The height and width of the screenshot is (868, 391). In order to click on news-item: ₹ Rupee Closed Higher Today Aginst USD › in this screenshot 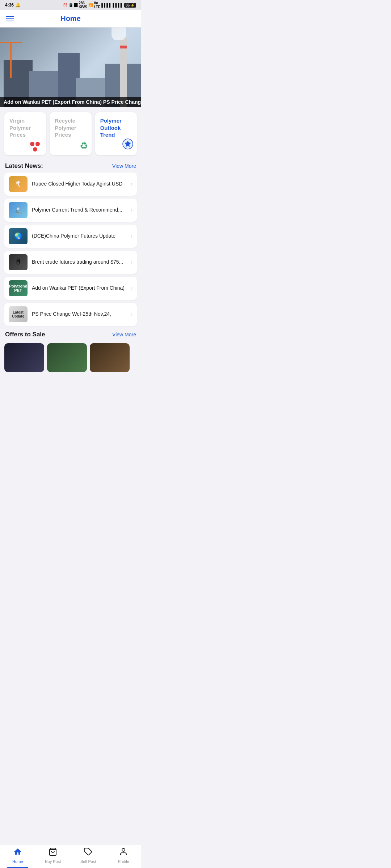, I will do `click(71, 184)`.